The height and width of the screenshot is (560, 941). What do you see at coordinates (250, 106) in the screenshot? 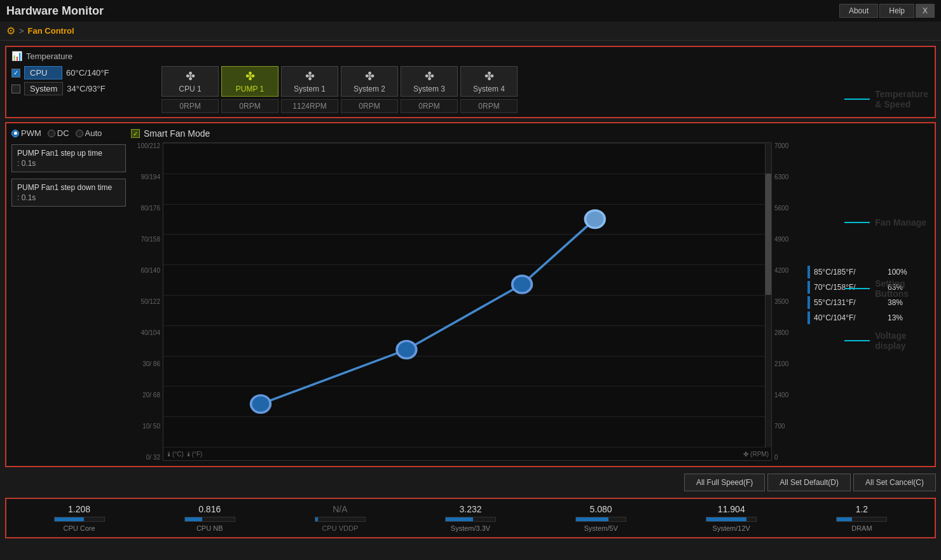
I see `fan-rpm-pump1: 0RPM` at bounding box center [250, 106].